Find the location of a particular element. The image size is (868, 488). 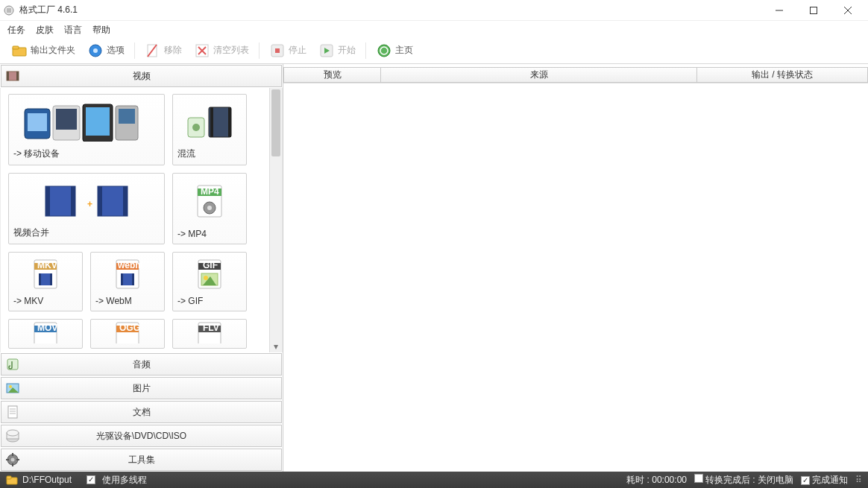

folder-icon is located at coordinates (19, 51).